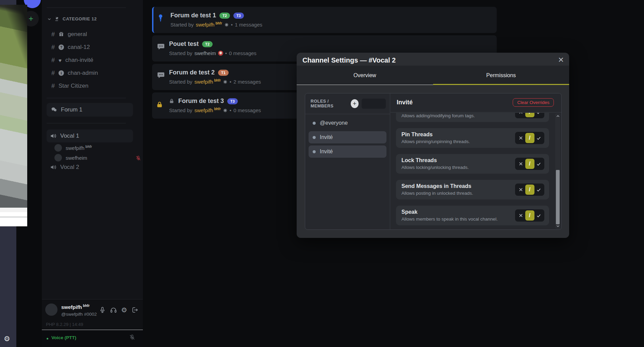 The height and width of the screenshot is (347, 644). What do you see at coordinates (93, 86) in the screenshot?
I see `sidebar-item-star-citizen: # Star Citizen` at bounding box center [93, 86].